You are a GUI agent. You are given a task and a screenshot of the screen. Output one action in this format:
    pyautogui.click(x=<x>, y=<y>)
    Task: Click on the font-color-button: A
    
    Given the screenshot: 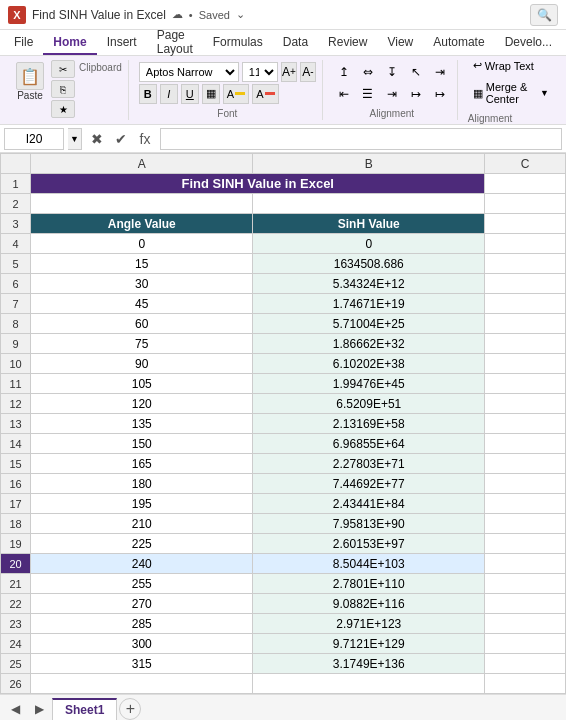 What is the action you would take?
    pyautogui.click(x=265, y=94)
    